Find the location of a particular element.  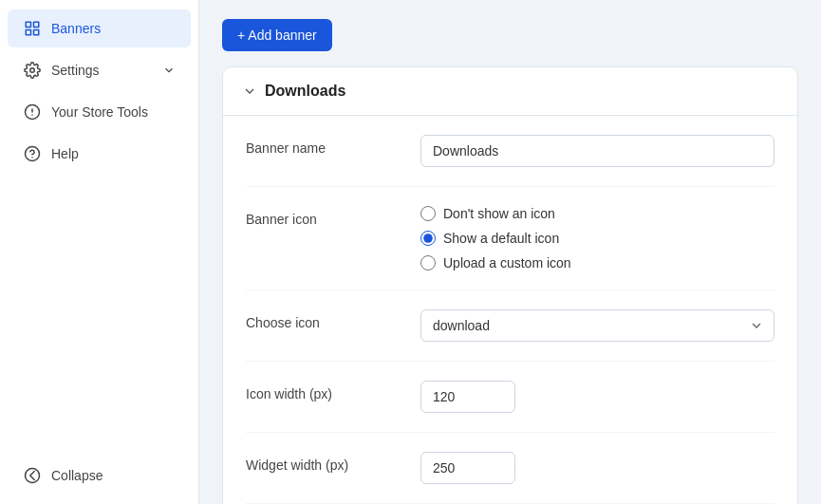

radio-dont-show-input is located at coordinates (428, 214).